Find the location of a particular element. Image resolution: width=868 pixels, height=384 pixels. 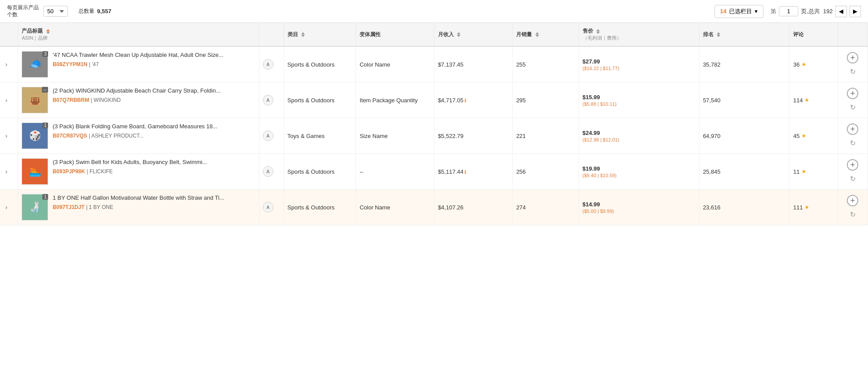

product-info: 1 BY ONE Half Gallon Motivational Water … is located at coordinates (153, 202).